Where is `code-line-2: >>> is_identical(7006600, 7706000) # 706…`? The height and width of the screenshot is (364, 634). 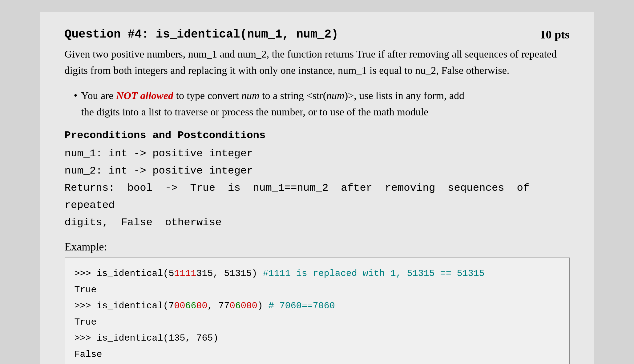 code-line-2: >>> is_identical(7006600, 7706000) # 706… is located at coordinates (317, 306).